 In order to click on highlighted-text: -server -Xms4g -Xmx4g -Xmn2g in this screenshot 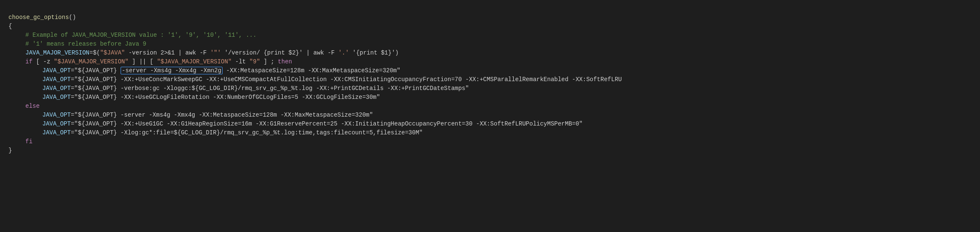, I will do `click(172, 71)`.